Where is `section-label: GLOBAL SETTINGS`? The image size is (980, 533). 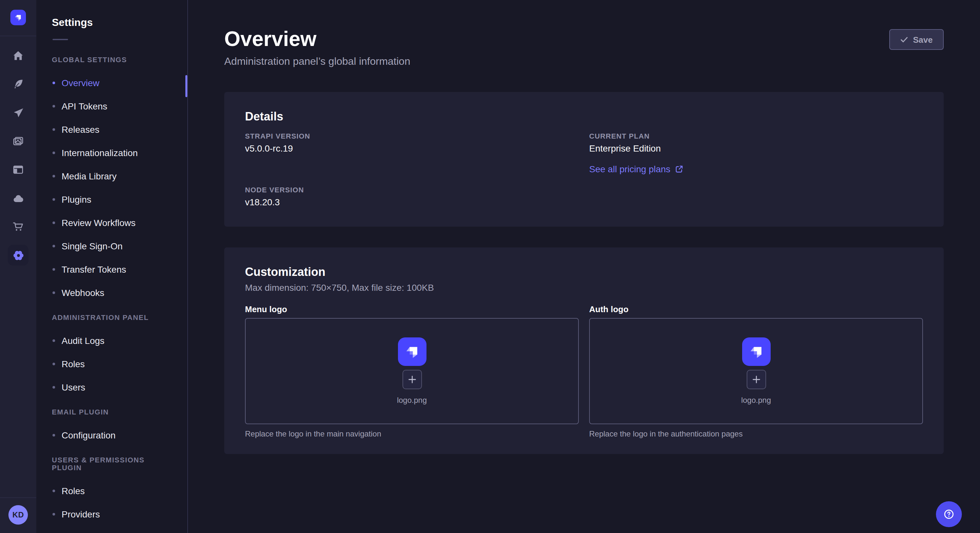 section-label: GLOBAL SETTINGS is located at coordinates (112, 60).